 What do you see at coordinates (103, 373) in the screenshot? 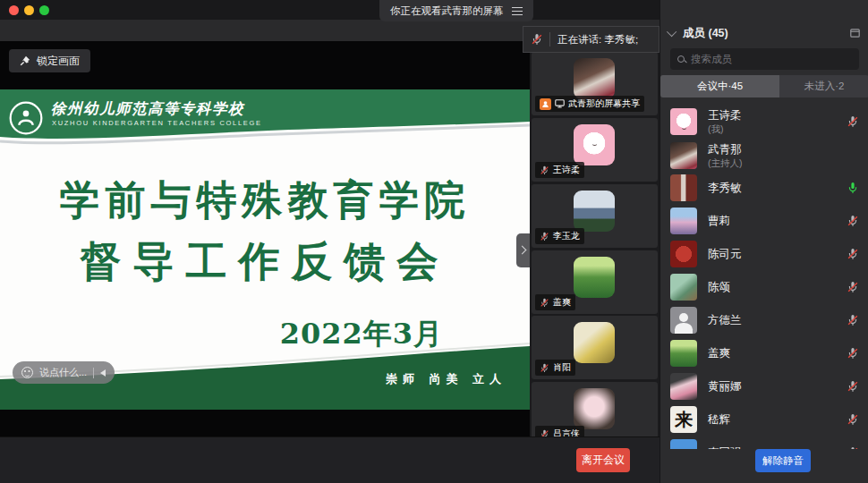
I see `collapse-chat-icon` at bounding box center [103, 373].